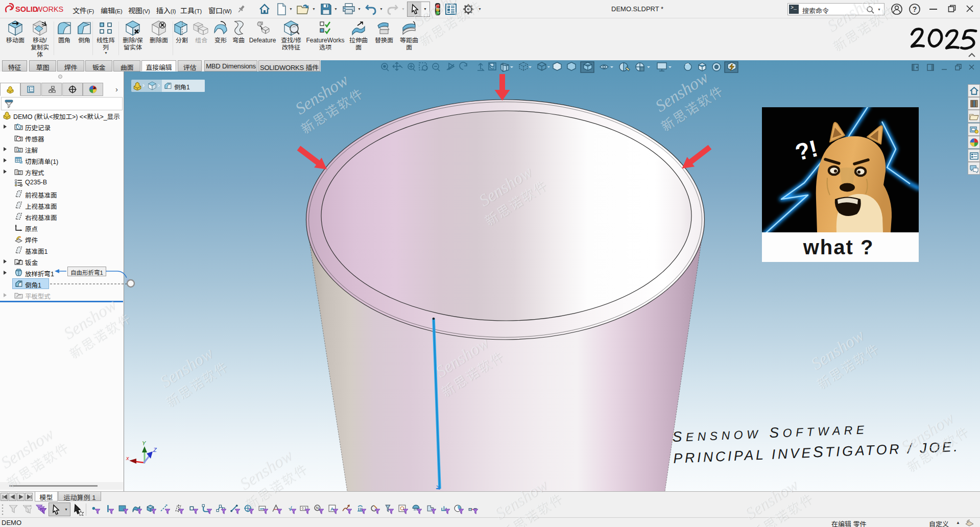 The image size is (980, 527). What do you see at coordinates (318, 508) in the screenshot?
I see `svg-text: N` at bounding box center [318, 508].